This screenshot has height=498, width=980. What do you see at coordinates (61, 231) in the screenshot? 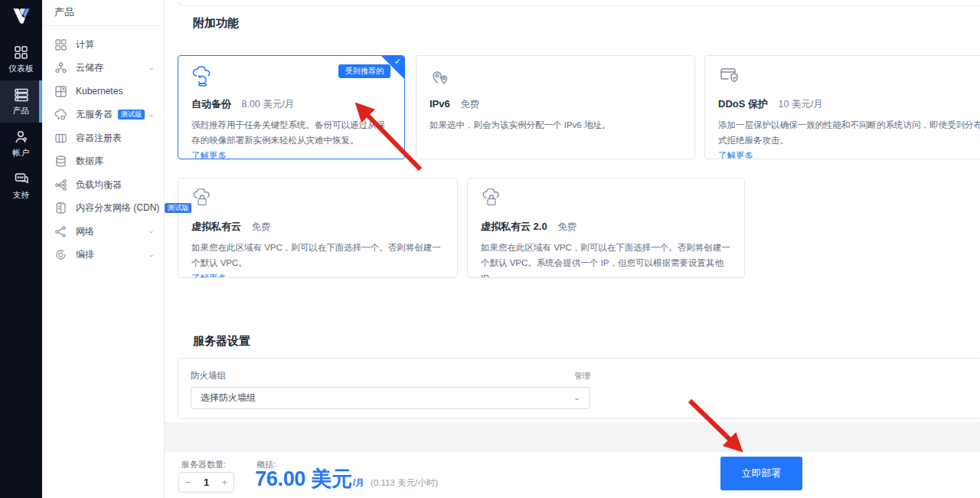
I see `network-icon` at bounding box center [61, 231].